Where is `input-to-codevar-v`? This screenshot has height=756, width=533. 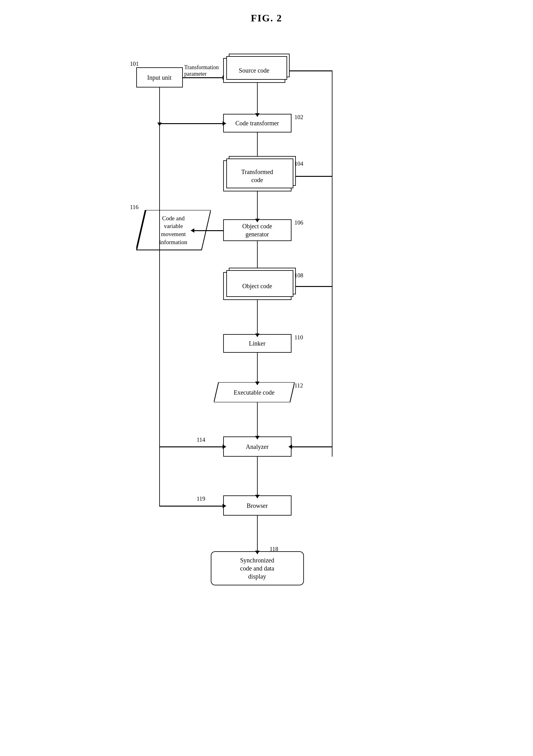 input-to-codevar-v is located at coordinates (159, 105).